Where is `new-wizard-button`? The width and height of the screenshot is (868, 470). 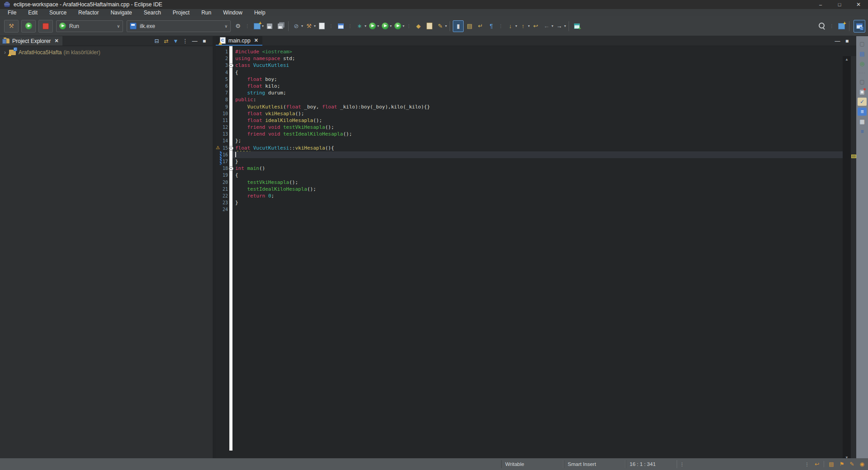
new-wizard-button is located at coordinates (257, 26).